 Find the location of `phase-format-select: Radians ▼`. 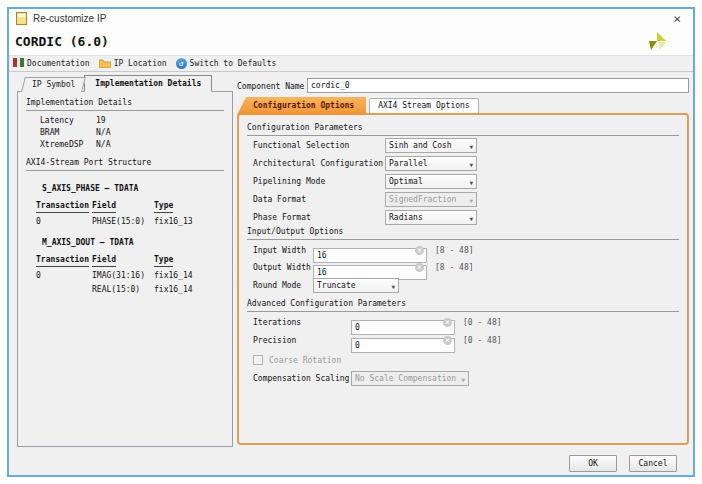

phase-format-select: Radians ▼ is located at coordinates (431, 218).